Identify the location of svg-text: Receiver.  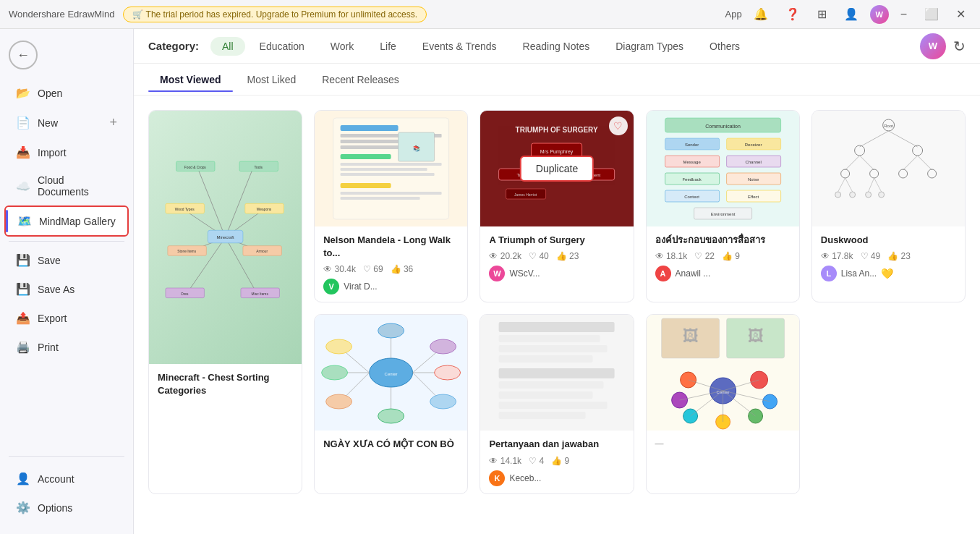
(753, 145).